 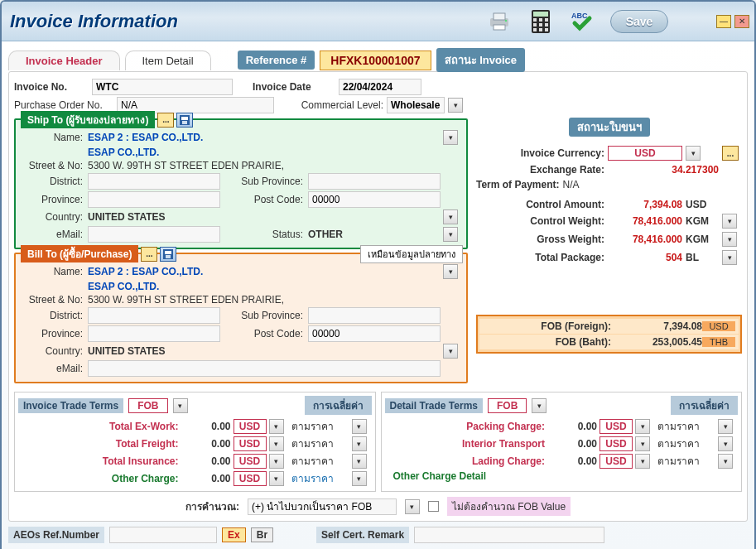 I want to click on interior-value: 0.00, so click(x=572, y=444).